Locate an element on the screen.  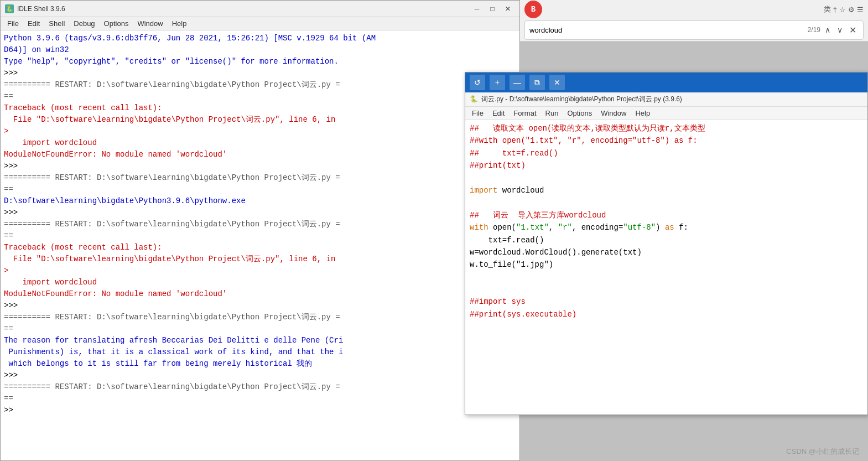
editor-menu-options: Options is located at coordinates (580, 113).